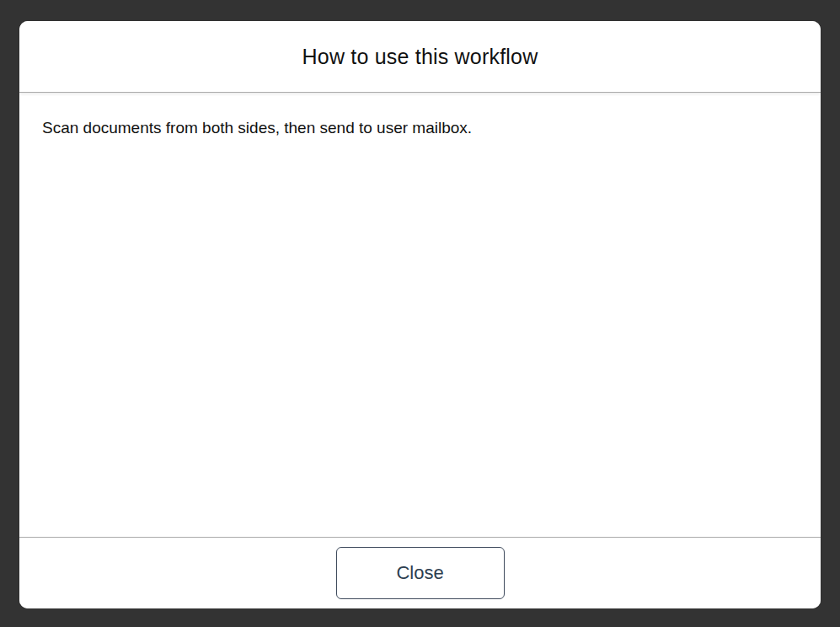  What do you see at coordinates (420, 128) in the screenshot?
I see `workflow-instructions-text: Scan documents from both sides, then sen…` at bounding box center [420, 128].